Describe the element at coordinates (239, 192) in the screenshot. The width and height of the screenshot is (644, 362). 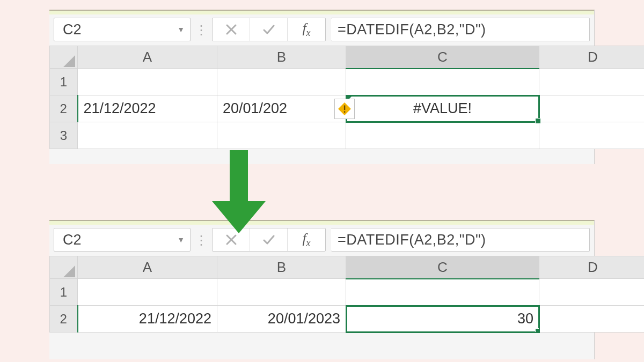
I see `down-arrow-icon` at that location.